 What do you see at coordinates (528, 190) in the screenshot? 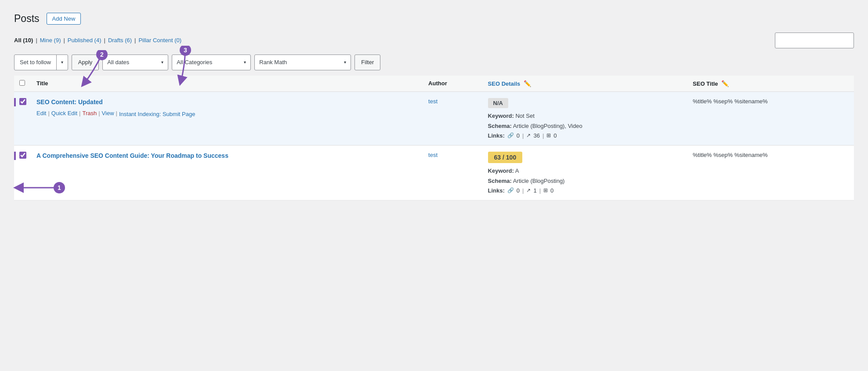
I see `row2-external-link-icon: ↗` at bounding box center [528, 190].